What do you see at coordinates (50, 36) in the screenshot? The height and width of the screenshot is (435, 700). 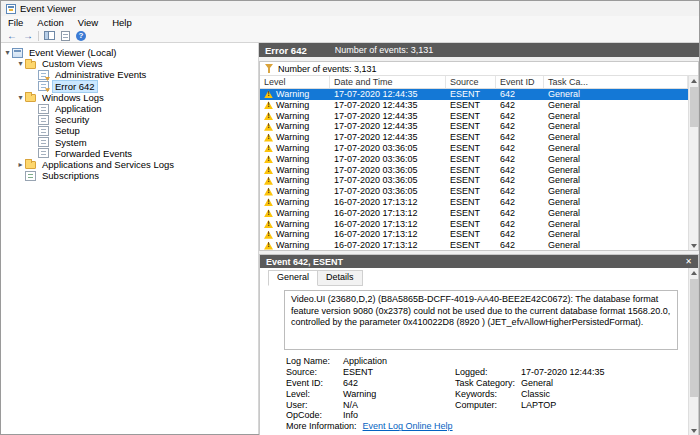 I see `show-console-tree-icon` at bounding box center [50, 36].